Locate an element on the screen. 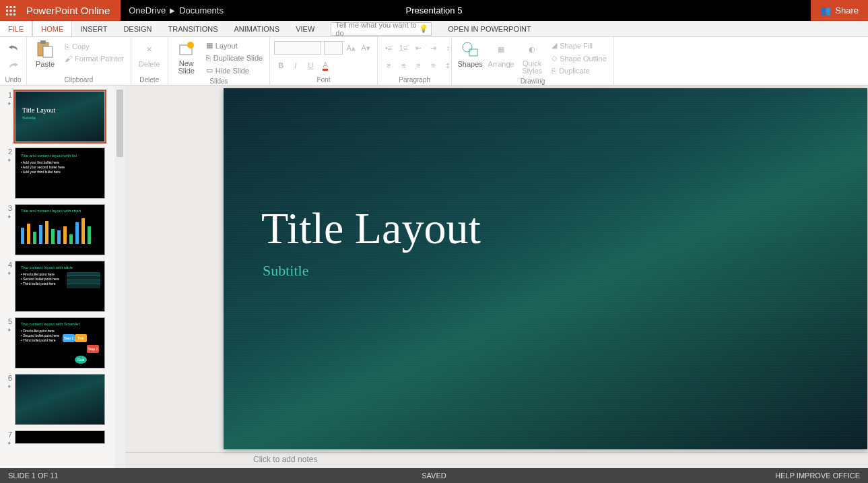 The image size is (868, 483). thumbnail-number: 2 is located at coordinates (7, 152).